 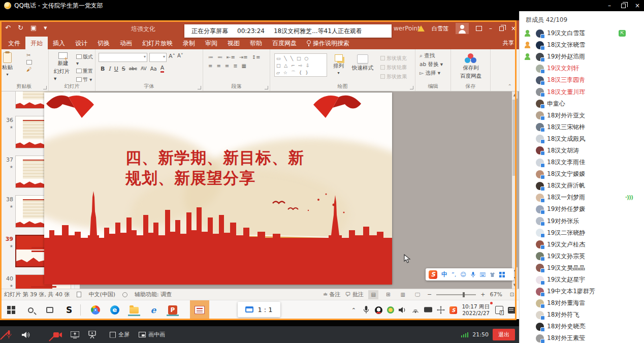 I want to click on paste-button: 粘贴▾, so click(x=7, y=65).